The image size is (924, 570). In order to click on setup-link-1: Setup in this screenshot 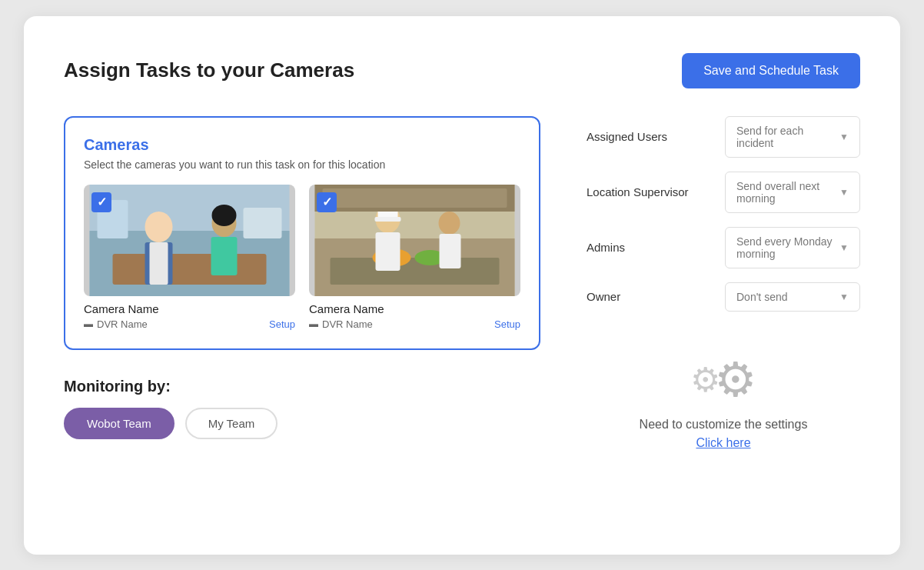, I will do `click(282, 325)`.